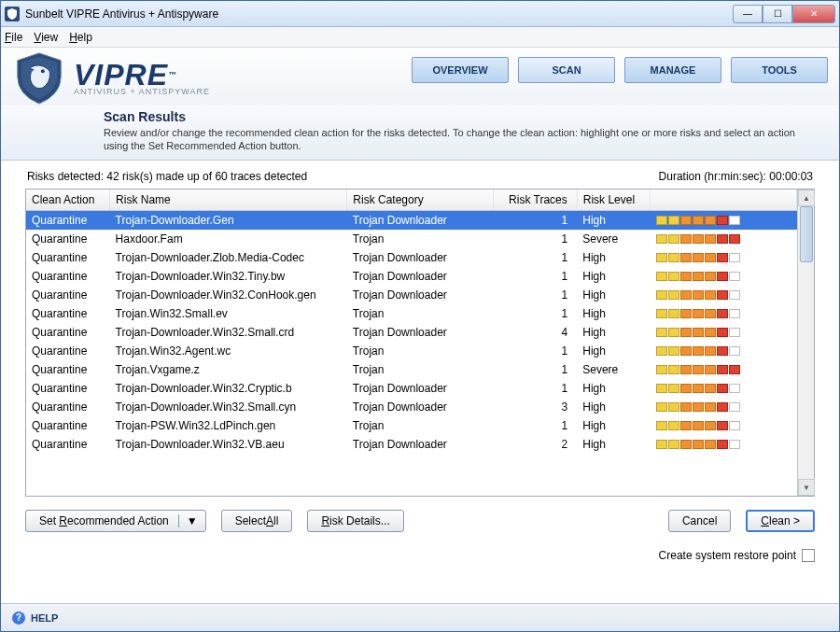  Describe the element at coordinates (412, 370) in the screenshot. I see `table-row: QuarantineTrojan.Vxgame.zTrojan1Severe` at that location.